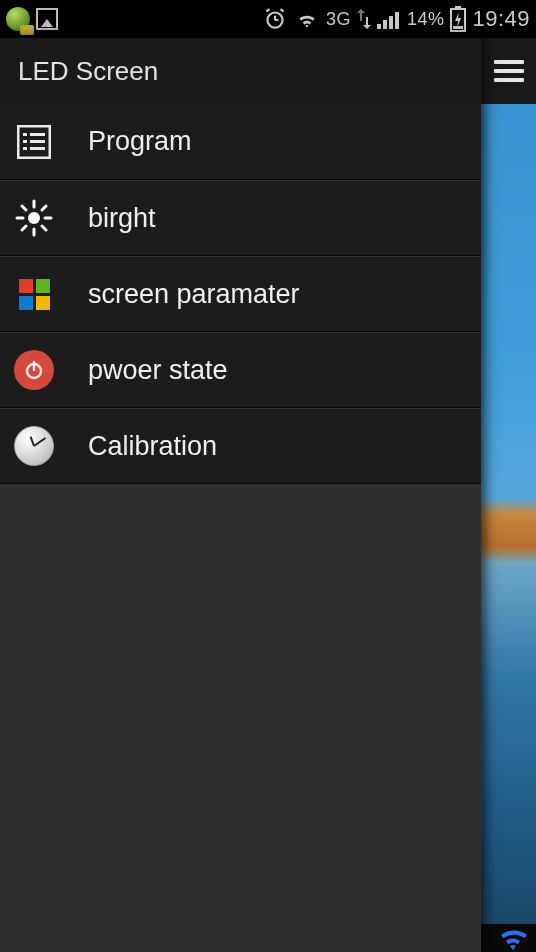  What do you see at coordinates (47, 19) in the screenshot?
I see `gallery-icon` at bounding box center [47, 19].